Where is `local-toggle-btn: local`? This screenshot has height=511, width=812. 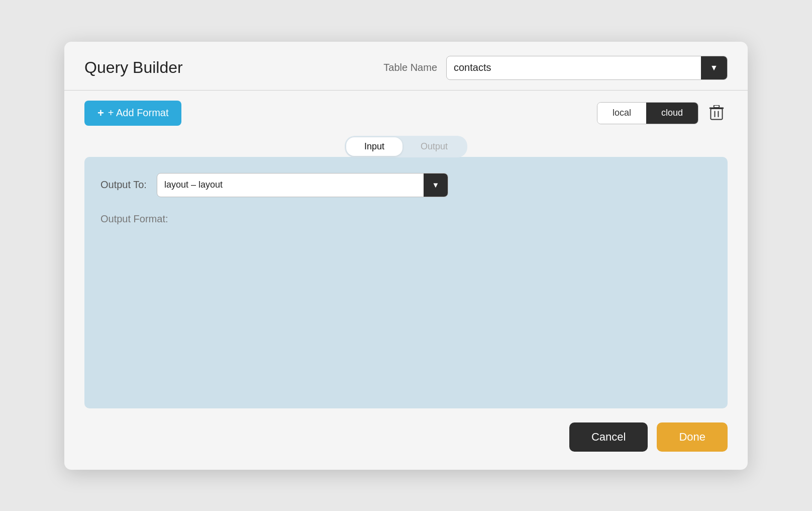 local-toggle-btn: local is located at coordinates (622, 113).